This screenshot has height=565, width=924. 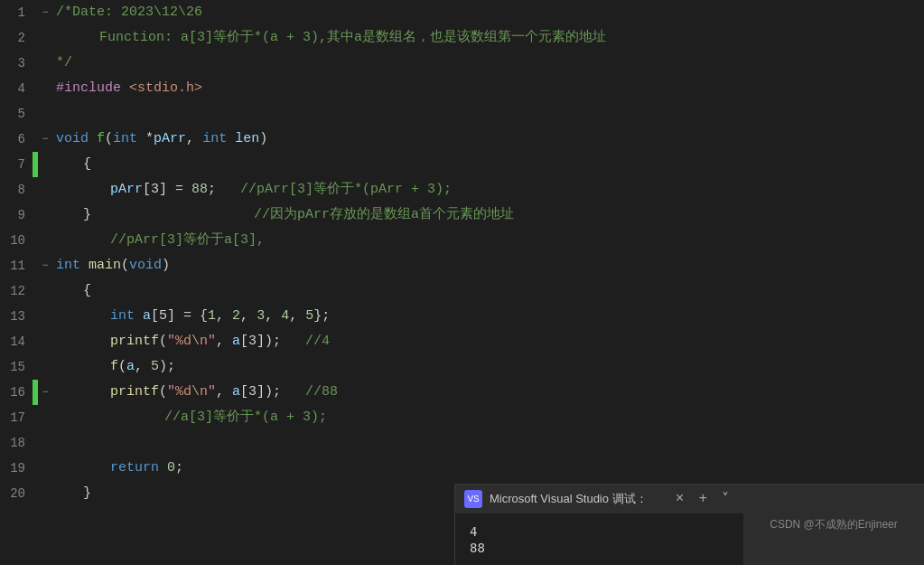 I want to click on code-line: 1−/*Date: 2023\12\26, so click(x=462, y=13).